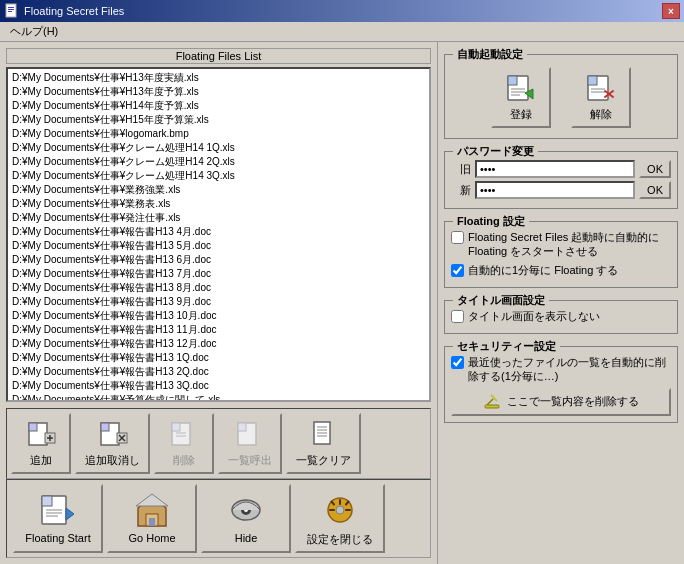 The height and width of the screenshot is (564, 684). What do you see at coordinates (218, 302) in the screenshot?
I see `list-item: D:¥My Documents¥仕事¥報告書H13 9月.doc` at bounding box center [218, 302].